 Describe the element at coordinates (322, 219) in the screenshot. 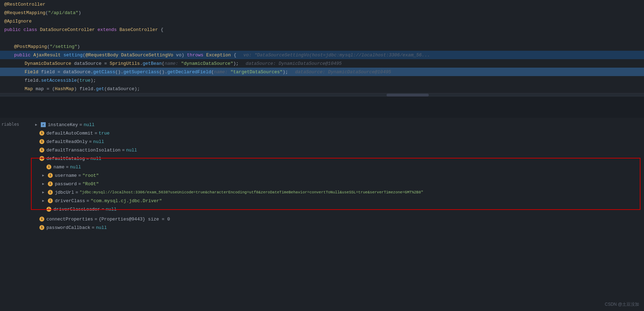

I see `var-item-connectproperties: i connectProperties = {Properties@9443} …` at that location.